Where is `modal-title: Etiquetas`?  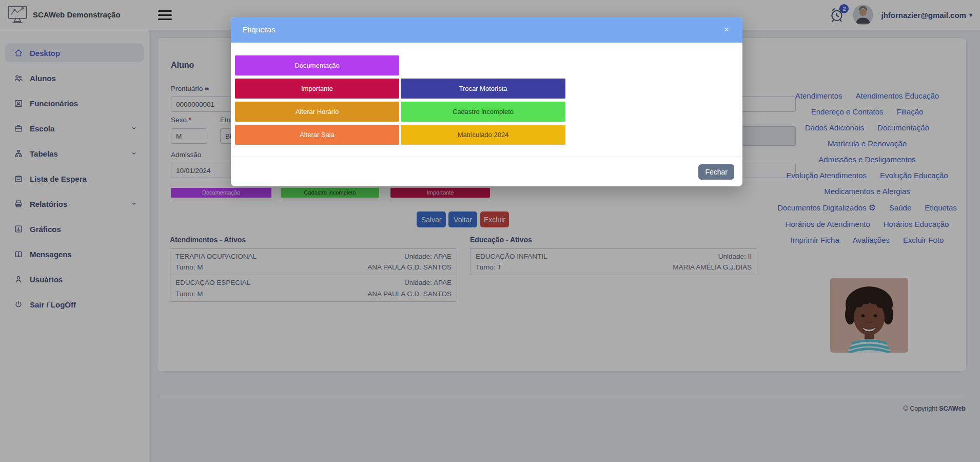 modal-title: Etiquetas is located at coordinates (259, 30).